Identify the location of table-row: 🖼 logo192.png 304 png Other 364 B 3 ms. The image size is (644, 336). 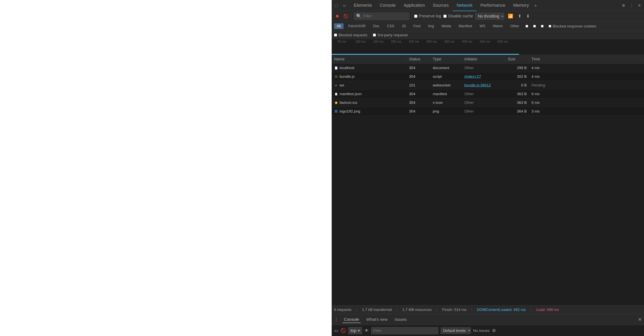
(488, 112).